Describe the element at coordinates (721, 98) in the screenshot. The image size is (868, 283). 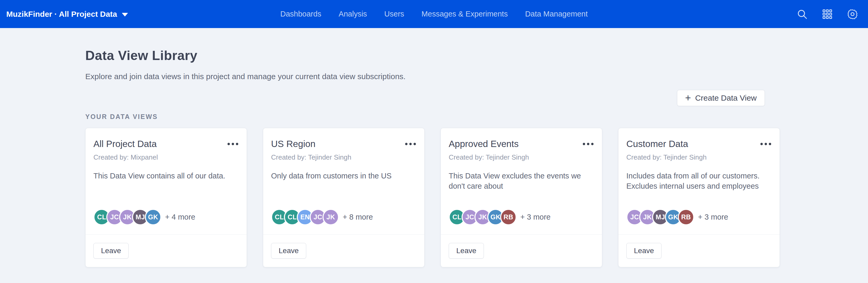
I see `create-data-view-button: + Create Data View` at that location.